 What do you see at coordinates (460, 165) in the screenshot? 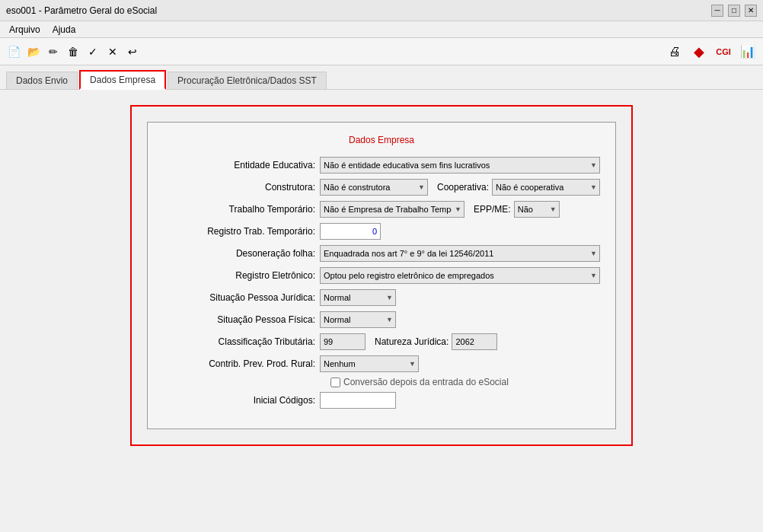
I see `select-entidade-educativa-input: Não é entidade educativa sem fins lucrat…` at bounding box center [460, 165].